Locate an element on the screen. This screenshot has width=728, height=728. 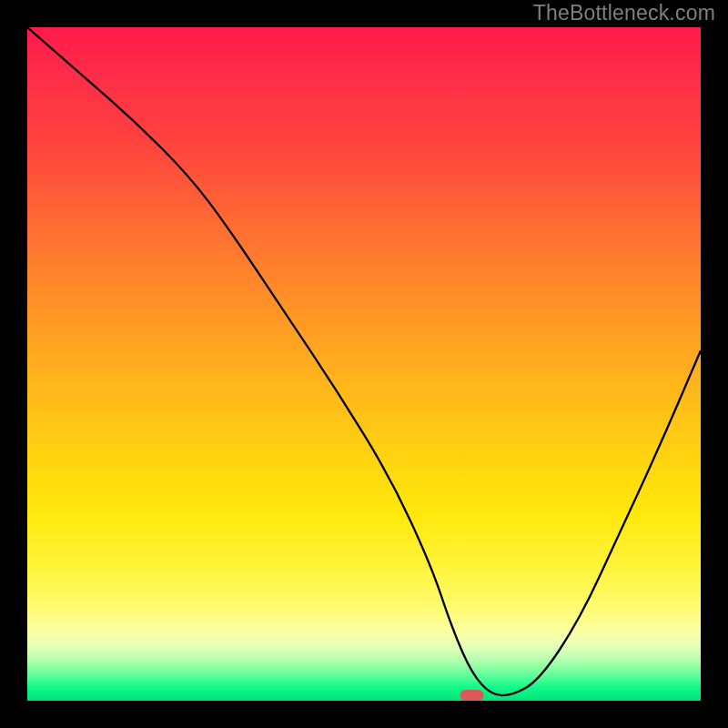
watermark-text: TheBottleneck.com is located at coordinates (624, 13).